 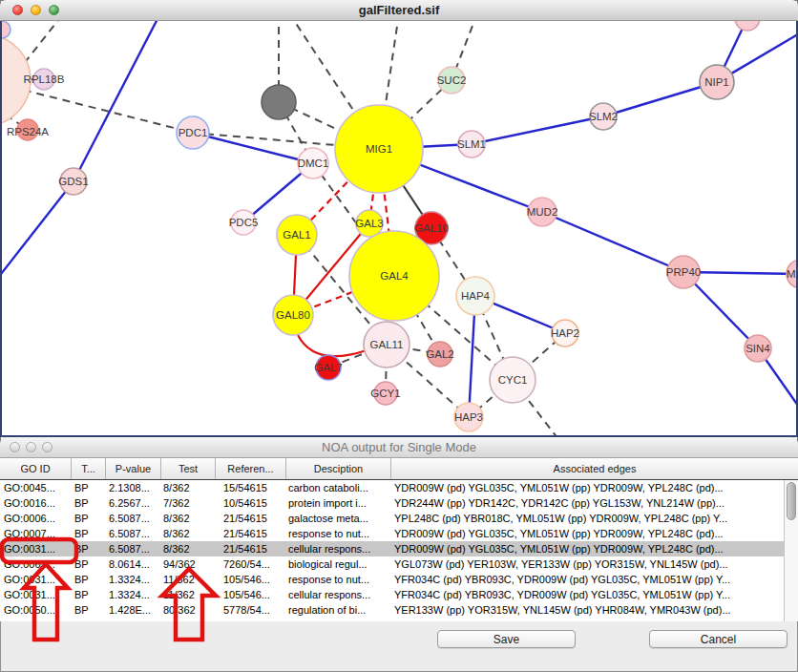 What do you see at coordinates (369, 223) in the screenshot?
I see `node-GAL3` at bounding box center [369, 223].